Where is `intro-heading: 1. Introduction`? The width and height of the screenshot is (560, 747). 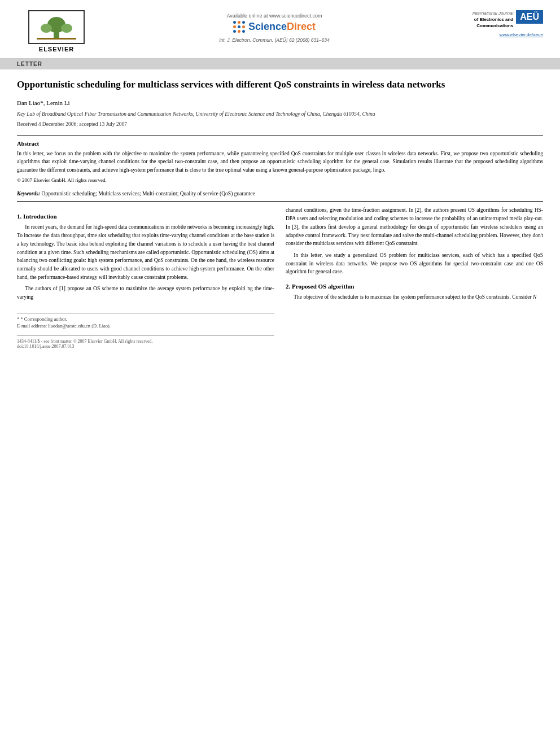
intro-heading: 1. Introduction is located at coordinates (146, 216).